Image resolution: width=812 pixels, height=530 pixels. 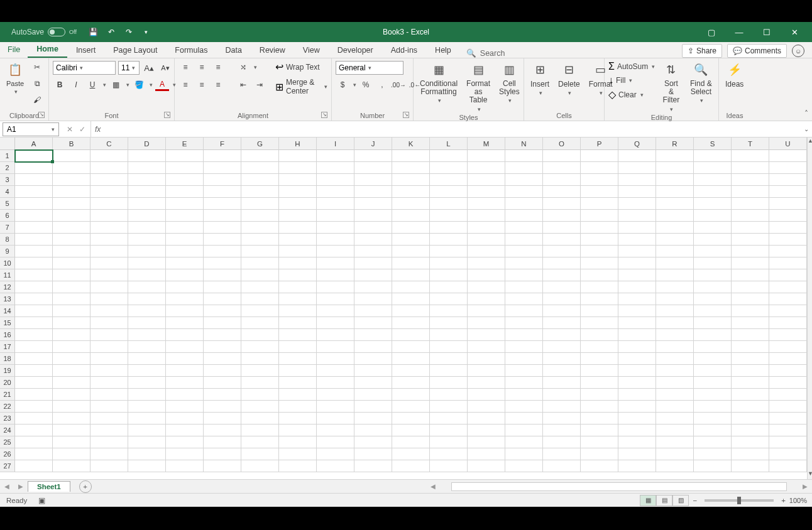 What do you see at coordinates (562, 264) in the screenshot?
I see `cell-O10` at bounding box center [562, 264].